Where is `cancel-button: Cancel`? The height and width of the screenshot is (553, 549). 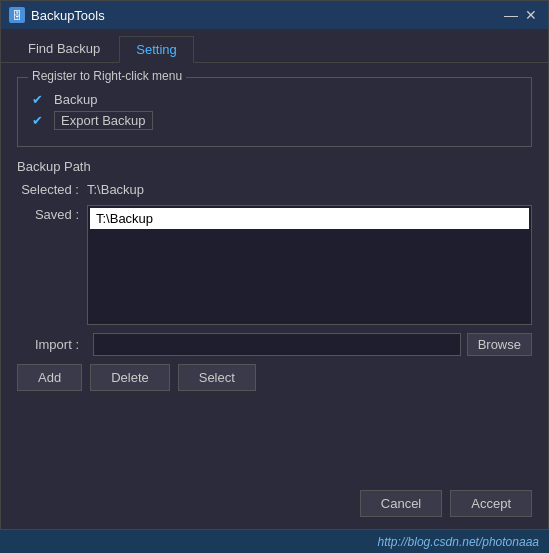
cancel-button: Cancel is located at coordinates (401, 504).